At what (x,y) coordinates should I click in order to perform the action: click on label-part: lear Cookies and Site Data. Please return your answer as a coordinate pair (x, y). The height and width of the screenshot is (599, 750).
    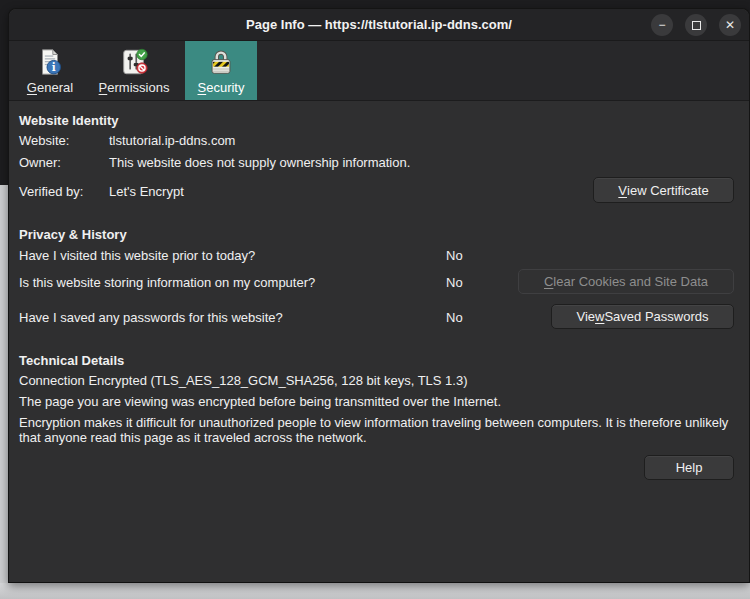
    Looking at the image, I should click on (630, 282).